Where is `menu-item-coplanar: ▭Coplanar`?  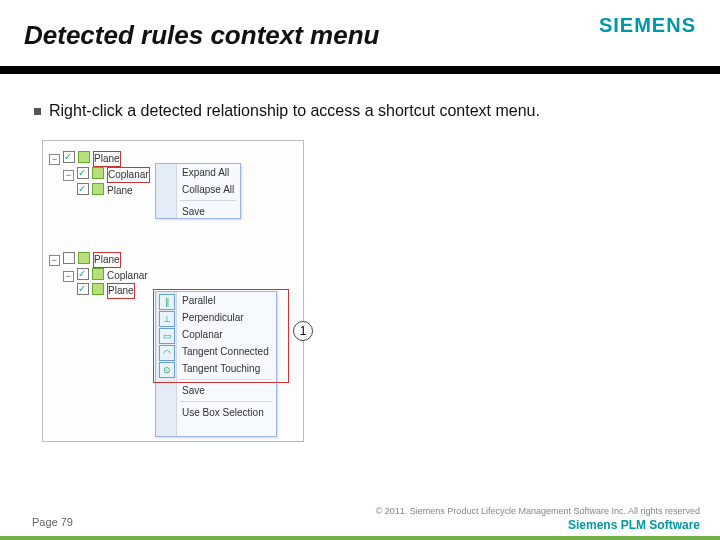
menu-item-coplanar: ▭Coplanar is located at coordinates (216, 334).